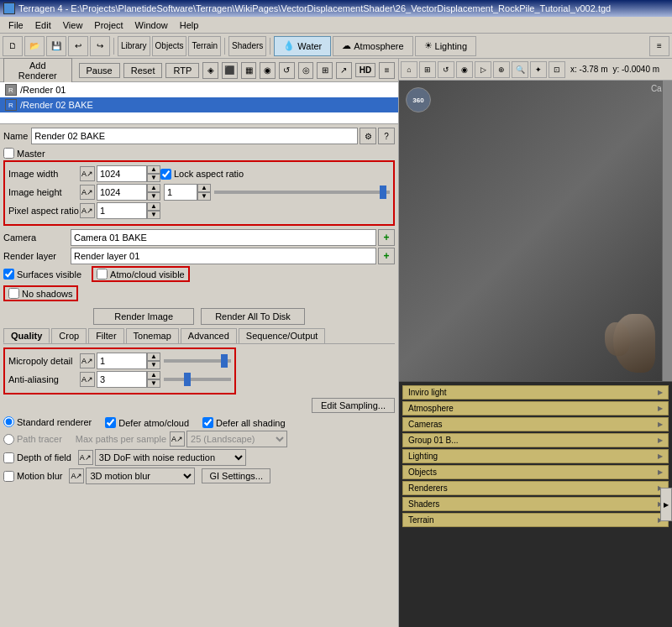  What do you see at coordinates (106, 336) in the screenshot?
I see `tab-filter: Filter` at bounding box center [106, 336].